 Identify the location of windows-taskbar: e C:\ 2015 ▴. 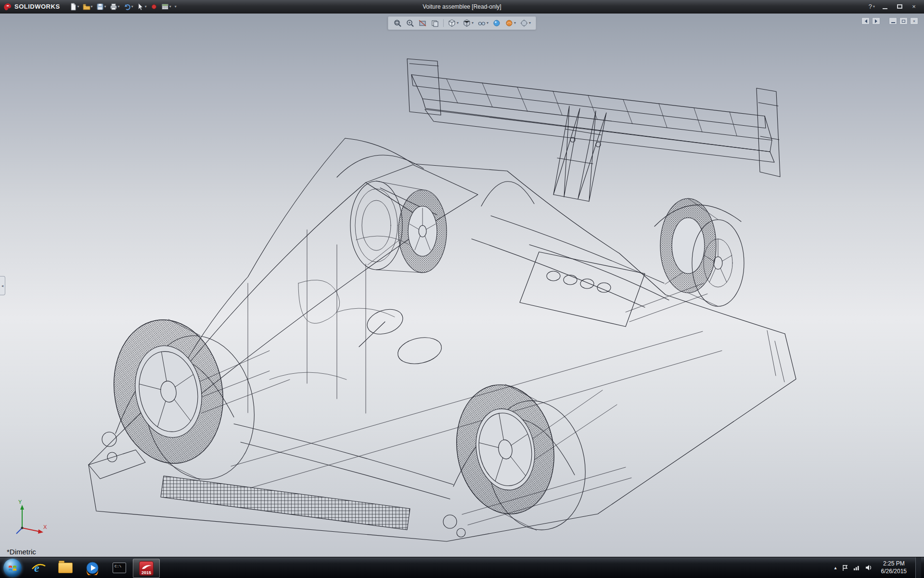
(462, 567).